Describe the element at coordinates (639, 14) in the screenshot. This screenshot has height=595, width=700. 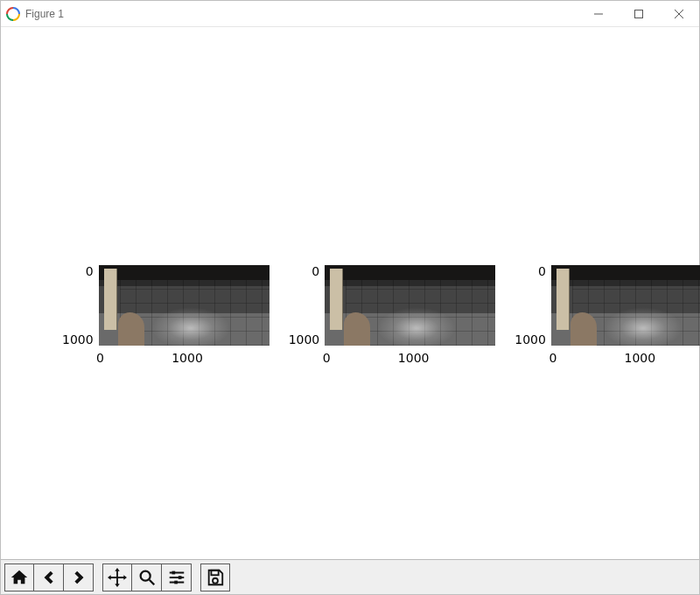
I see `maximize-button` at that location.